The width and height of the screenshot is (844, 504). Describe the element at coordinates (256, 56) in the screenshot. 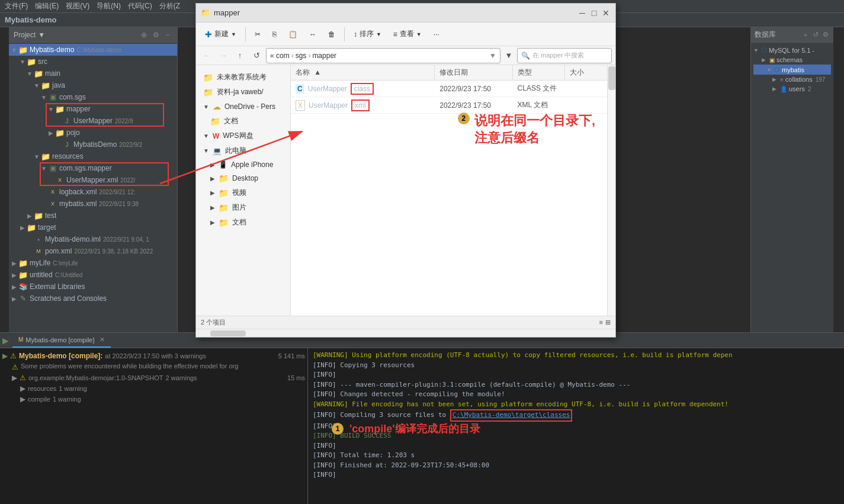

I see `nav-refresh-button: ↺` at that location.